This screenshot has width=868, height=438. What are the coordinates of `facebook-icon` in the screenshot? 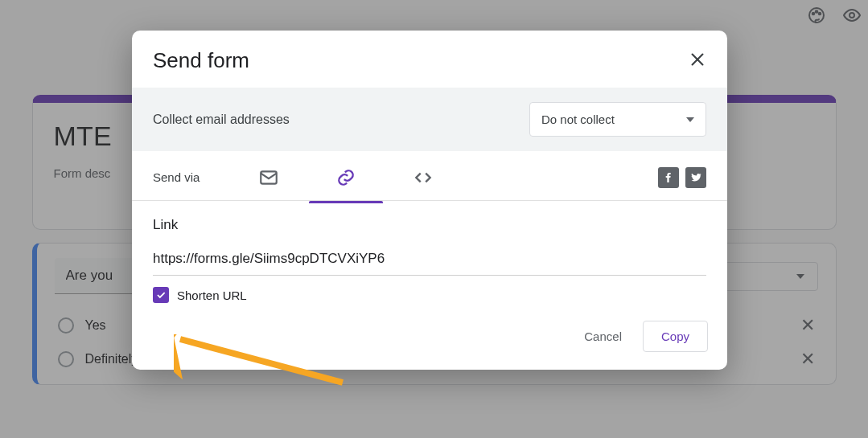 It's located at (668, 178).